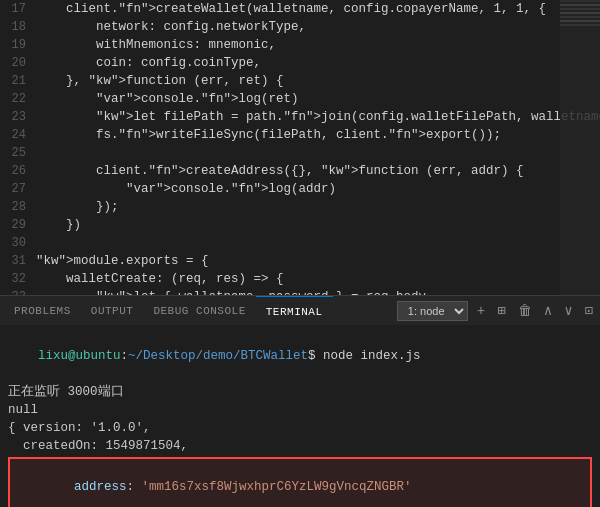  I want to click on line-code: client."fn">createWallet(walletname, con…, so click(291, 9).